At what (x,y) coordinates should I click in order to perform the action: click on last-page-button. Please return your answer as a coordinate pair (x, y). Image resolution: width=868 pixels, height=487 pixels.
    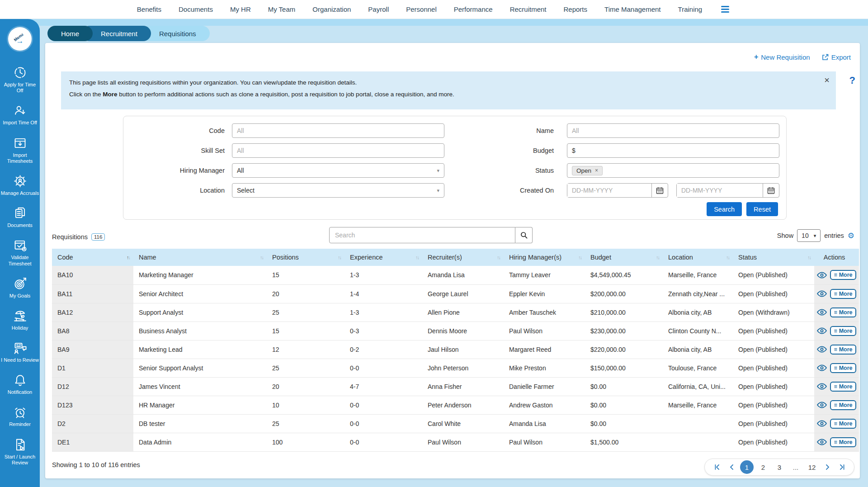
    Looking at the image, I should click on (842, 467).